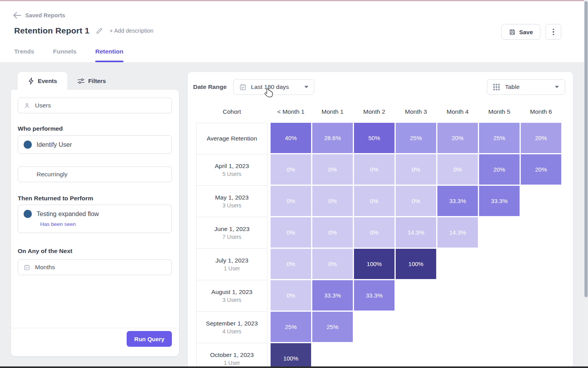 The width and height of the screenshot is (588, 368). What do you see at coordinates (68, 214) in the screenshot?
I see `return-event-label: Testing expanded flow` at bounding box center [68, 214].